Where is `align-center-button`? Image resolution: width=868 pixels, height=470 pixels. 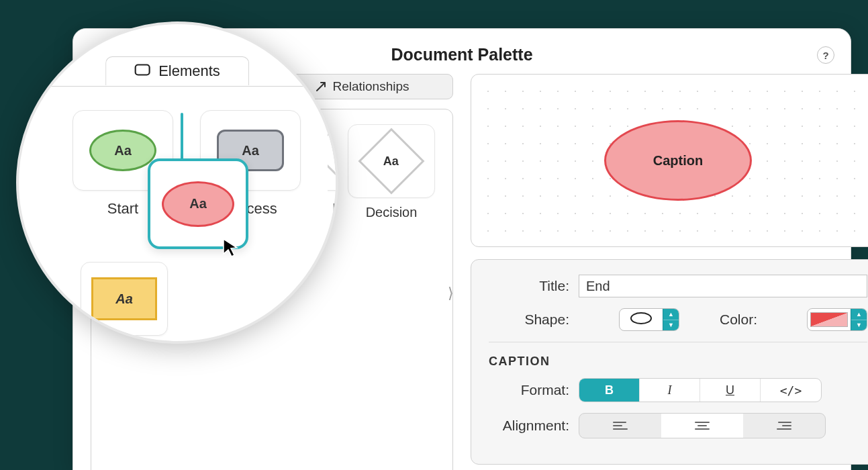
align-center-button is located at coordinates (702, 426).